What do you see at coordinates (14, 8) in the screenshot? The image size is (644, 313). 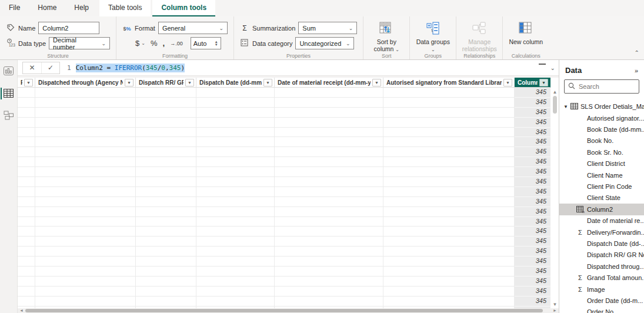 I see `tab-file: File` at bounding box center [14, 8].